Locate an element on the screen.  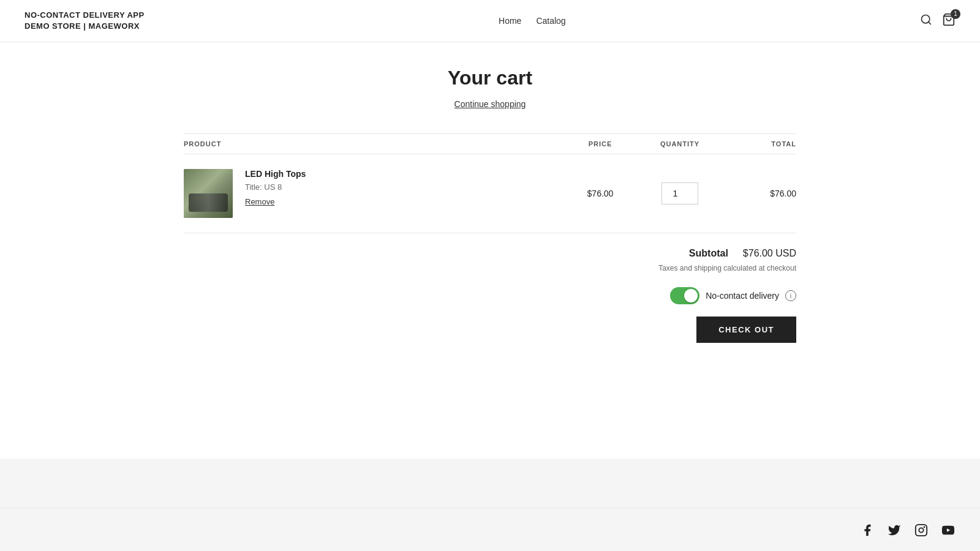
page-title: Your cart is located at coordinates (490, 78).